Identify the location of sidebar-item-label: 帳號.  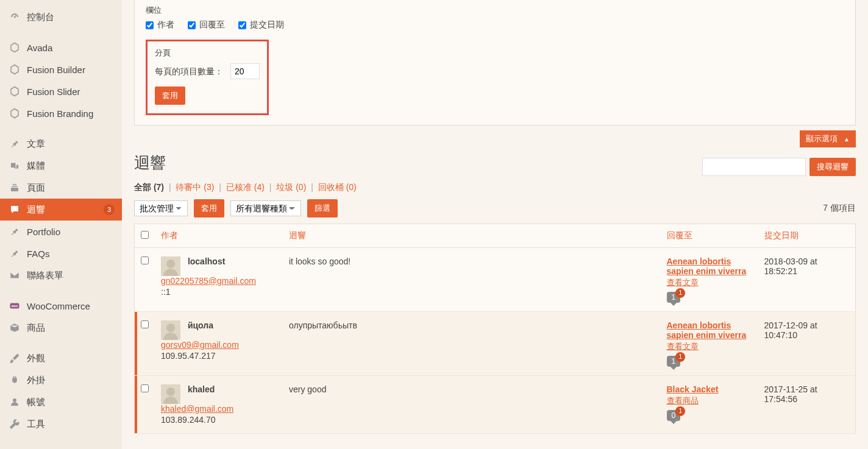
(71, 402).